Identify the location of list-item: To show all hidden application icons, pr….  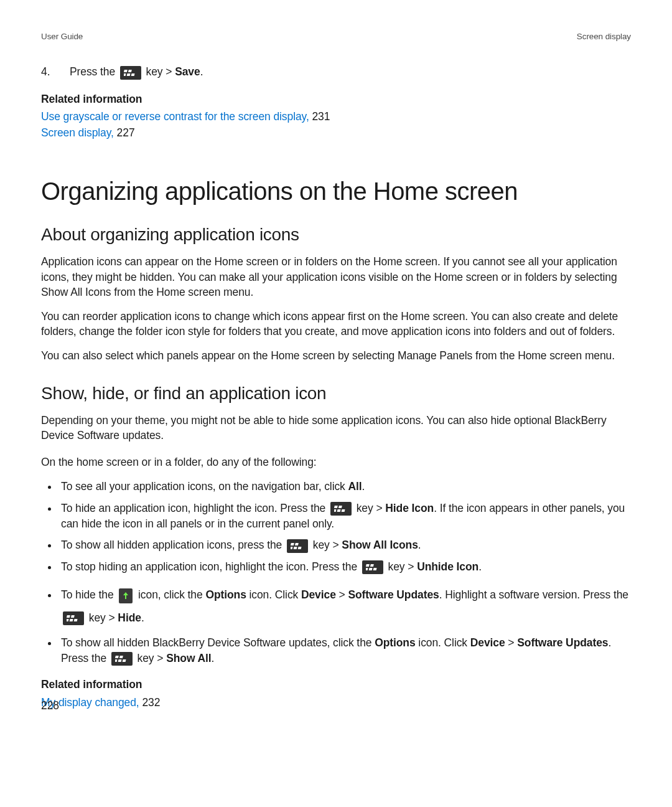
(345, 545).